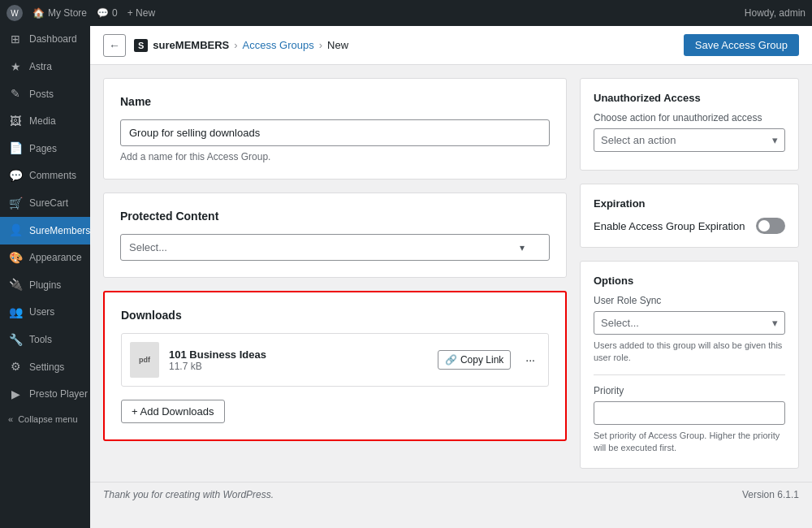  Describe the element at coordinates (335, 236) in the screenshot. I see `protected-content-card: Protected Content Select... ▾` at that location.